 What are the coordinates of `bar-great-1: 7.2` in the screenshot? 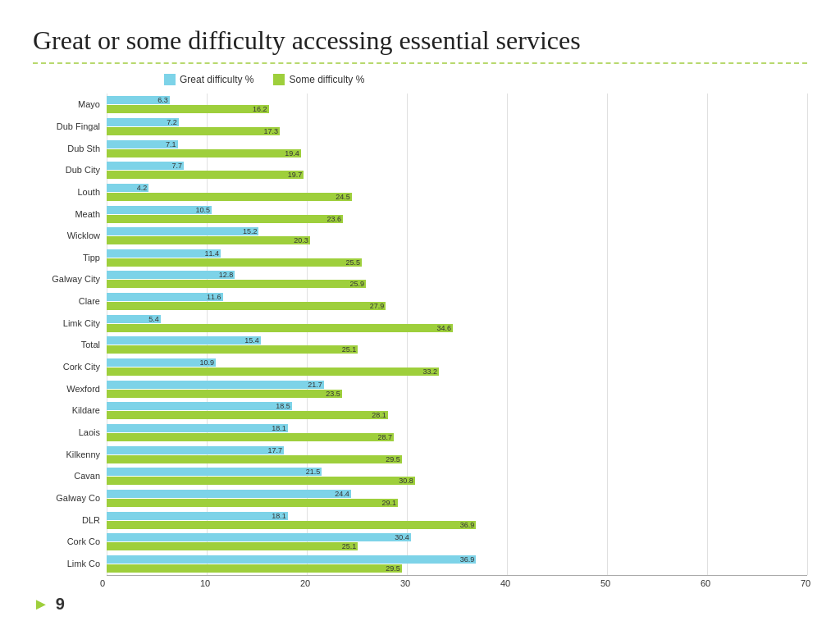 It's located at (143, 122).